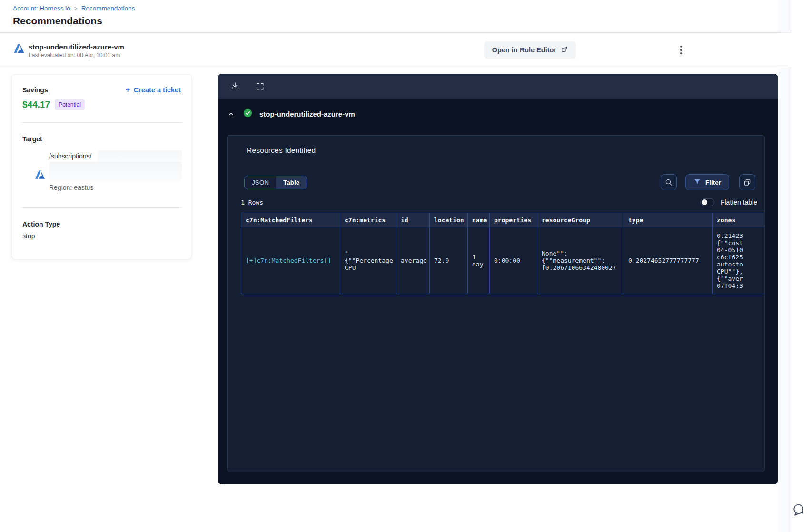 Image resolution: width=812 pixels, height=532 pixels. Describe the element at coordinates (368, 220) in the screenshot. I see `column-header-c7n-metrics: c7n:metrics` at that location.